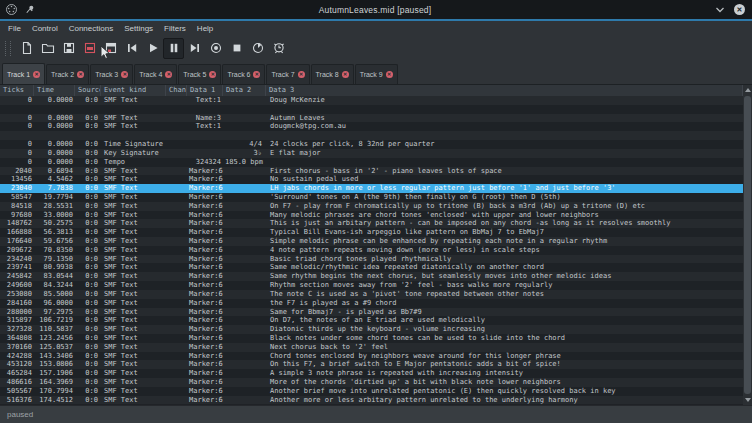 This screenshot has width=752, height=423. Describe the element at coordinates (205, 28) in the screenshot. I see `menu-help: Help` at that location.